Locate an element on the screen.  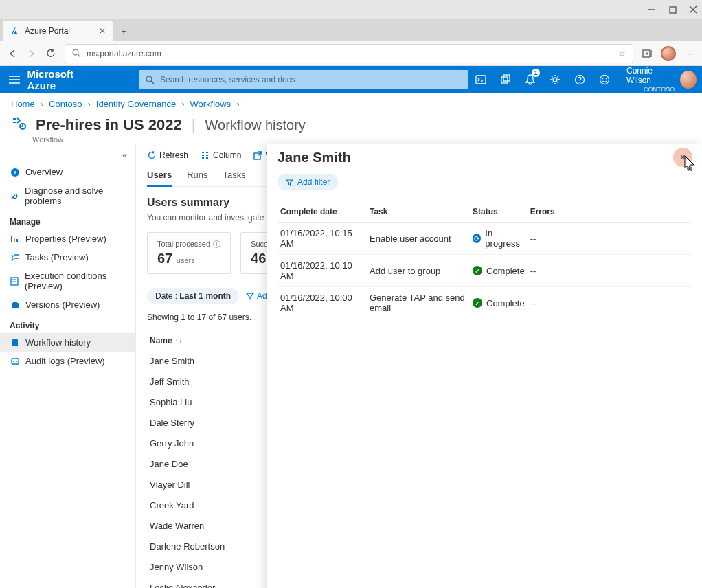
column-button: Column is located at coordinates (221, 155).